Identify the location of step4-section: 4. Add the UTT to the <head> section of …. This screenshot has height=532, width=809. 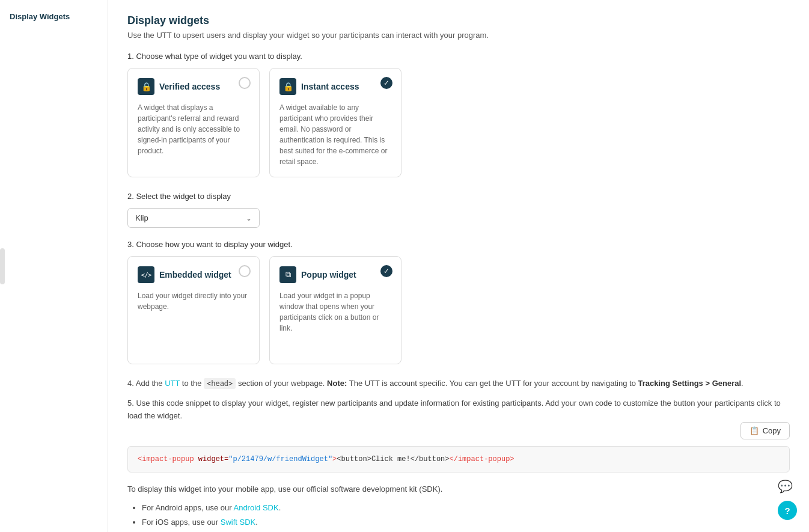
(459, 384).